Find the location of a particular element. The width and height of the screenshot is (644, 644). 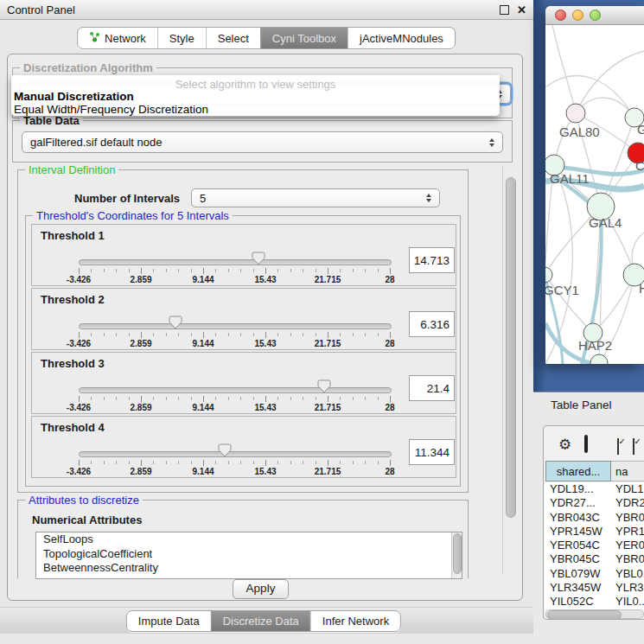

float-window-icon is located at coordinates (505, 10).